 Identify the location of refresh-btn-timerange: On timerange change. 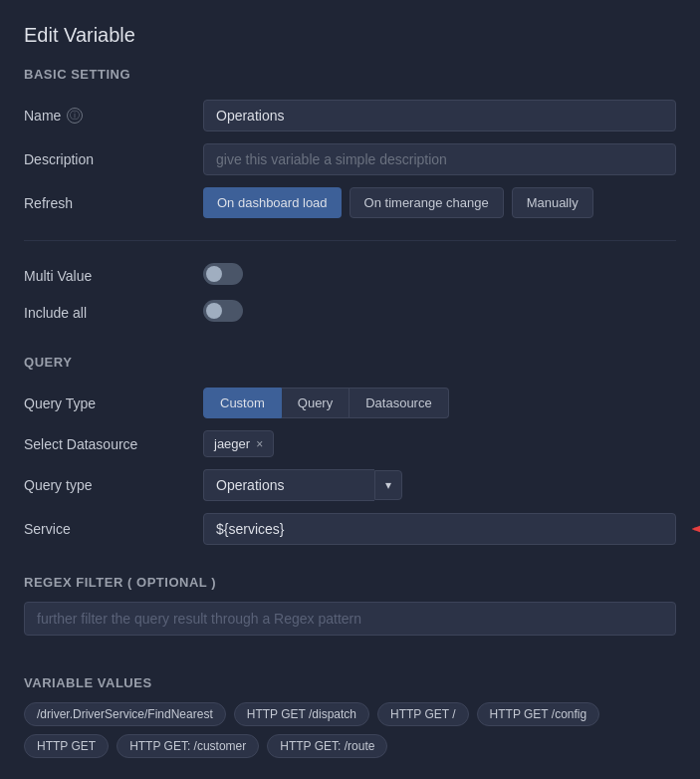
(426, 203).